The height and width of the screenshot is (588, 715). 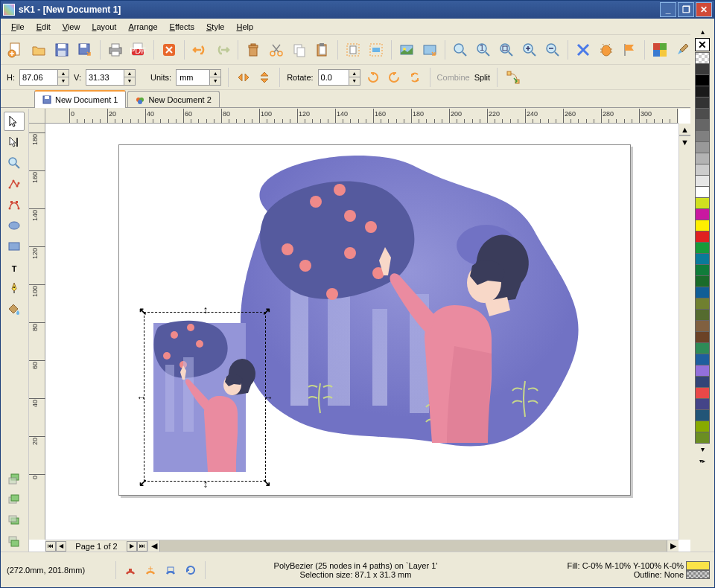 I want to click on convert-curve-button, so click(x=513, y=77).